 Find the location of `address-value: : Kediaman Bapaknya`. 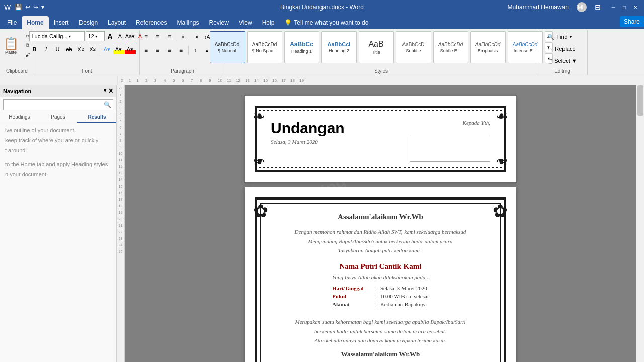

address-value: : Kediaman Bapaknya is located at coordinates (402, 304).